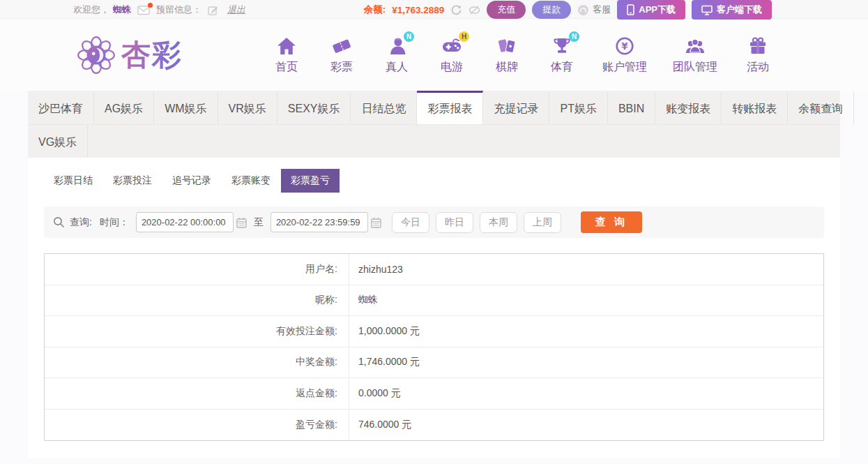 The height and width of the screenshot is (464, 868). What do you see at coordinates (342, 55) in the screenshot?
I see `nav-item: 彩票` at bounding box center [342, 55].